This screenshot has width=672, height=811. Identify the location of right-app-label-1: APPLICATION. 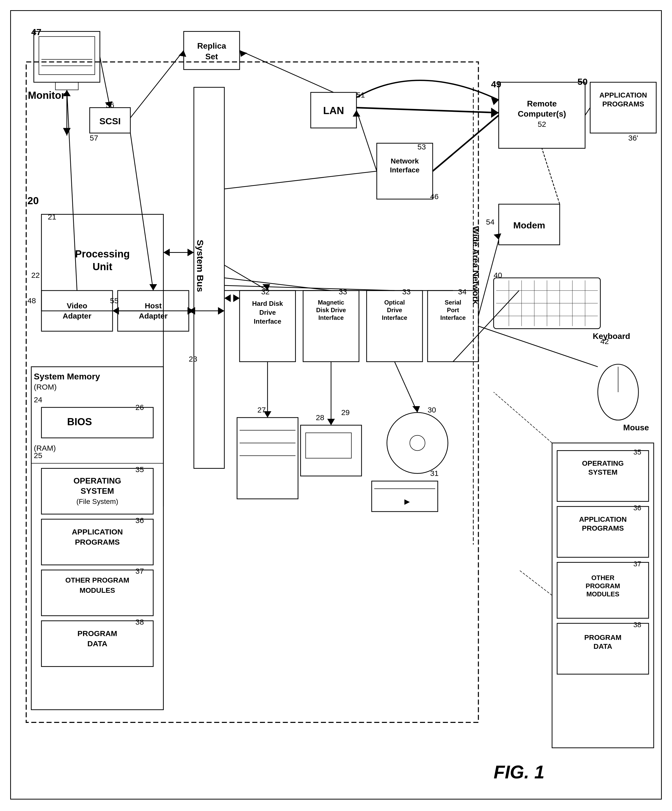
(603, 519).